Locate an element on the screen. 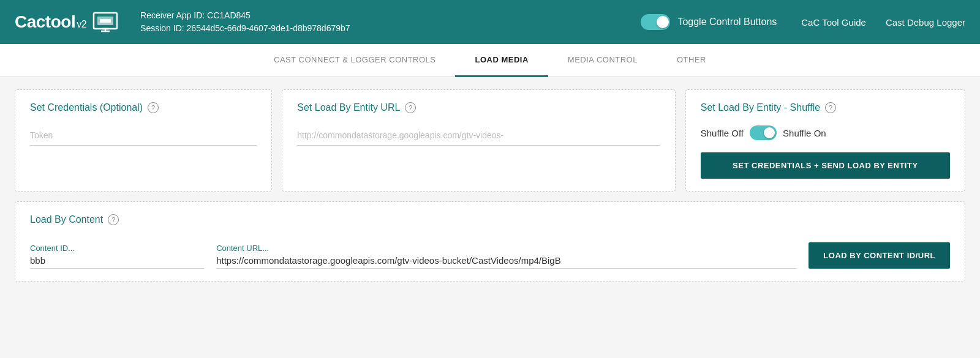 The image size is (980, 358). tab-load-media: LOAD MEDIA is located at coordinates (501, 61).